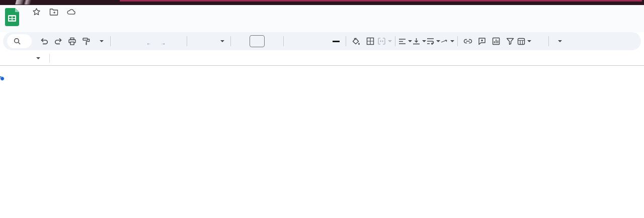 This screenshot has height=218, width=644. I want to click on insert-link-button, so click(468, 41).